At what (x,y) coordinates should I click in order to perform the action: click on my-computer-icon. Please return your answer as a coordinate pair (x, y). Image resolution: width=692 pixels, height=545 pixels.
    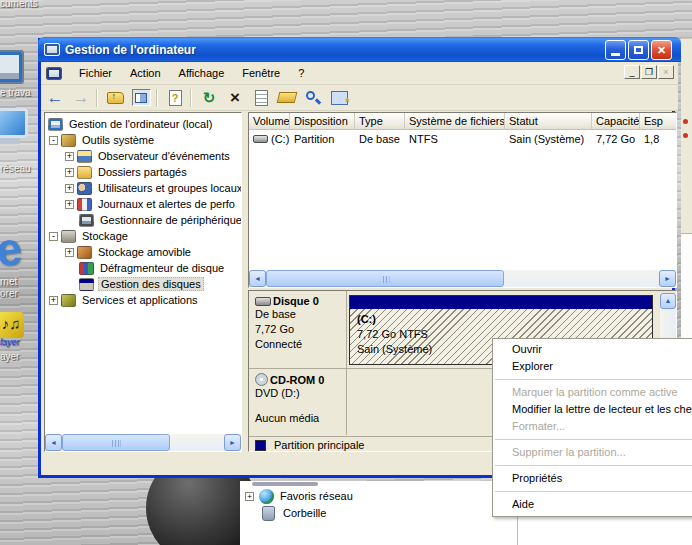
    Looking at the image, I should click on (12, 67).